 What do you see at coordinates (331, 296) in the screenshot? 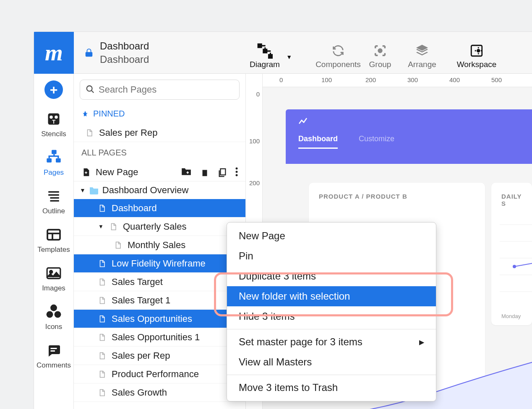
I see `ctx-new-folder-selection: New folder with selection` at bounding box center [331, 296].